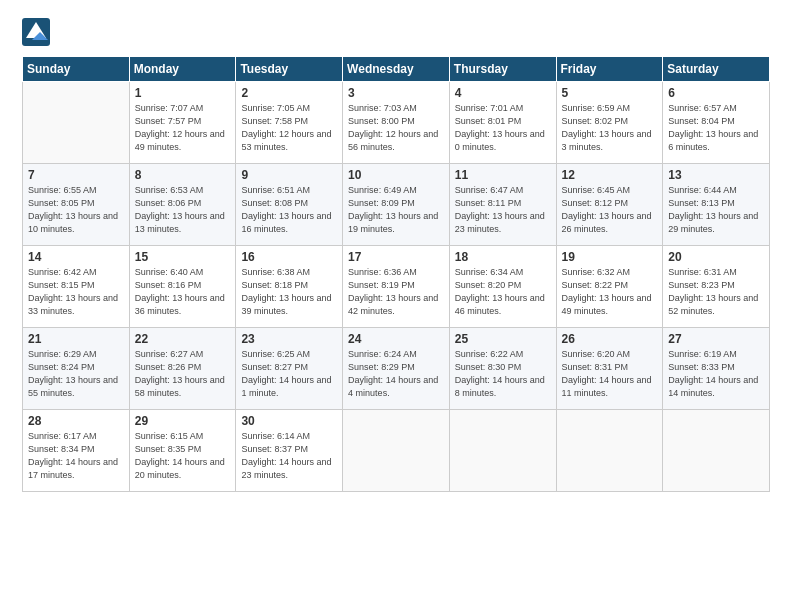  I want to click on day-cell: 4Sunrise: 7:01 AMSunset: 8:01 PMDaylight…, so click(502, 123).